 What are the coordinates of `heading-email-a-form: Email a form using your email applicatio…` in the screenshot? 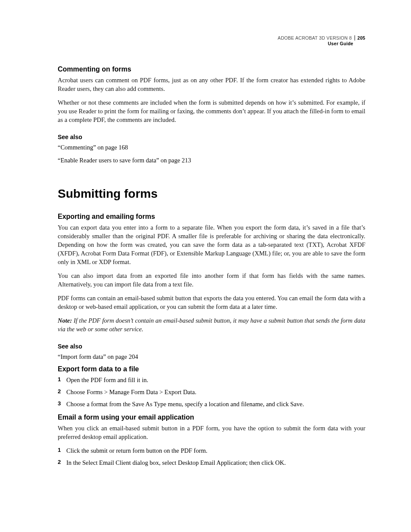 It's located at (212, 417).